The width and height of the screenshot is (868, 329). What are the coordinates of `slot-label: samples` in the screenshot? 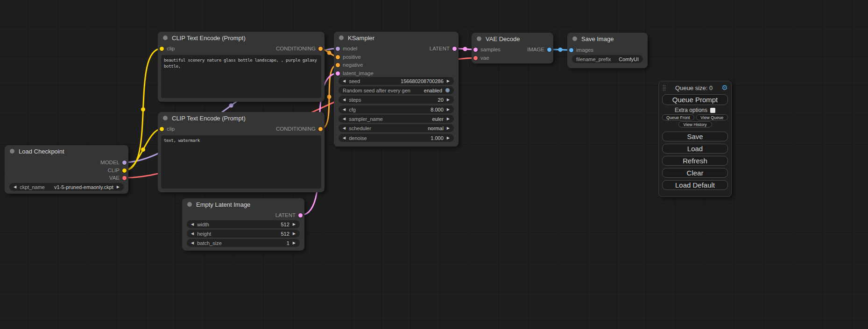 It's located at (490, 49).